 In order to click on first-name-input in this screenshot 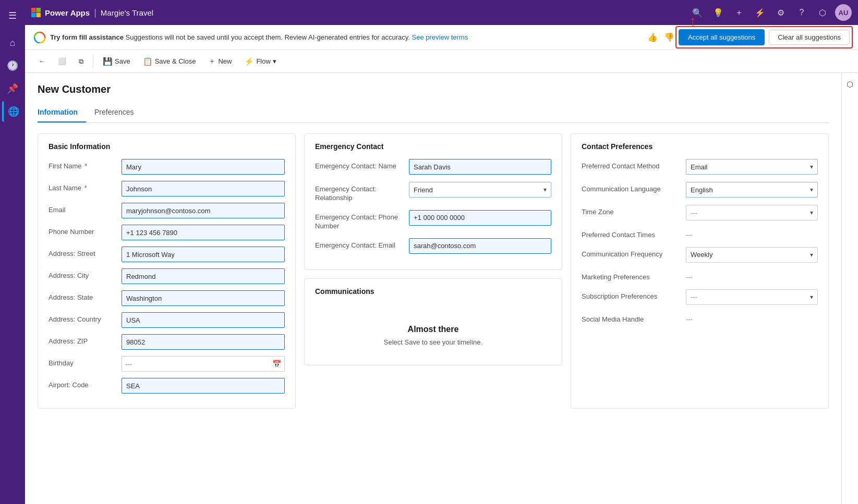, I will do `click(203, 167)`.